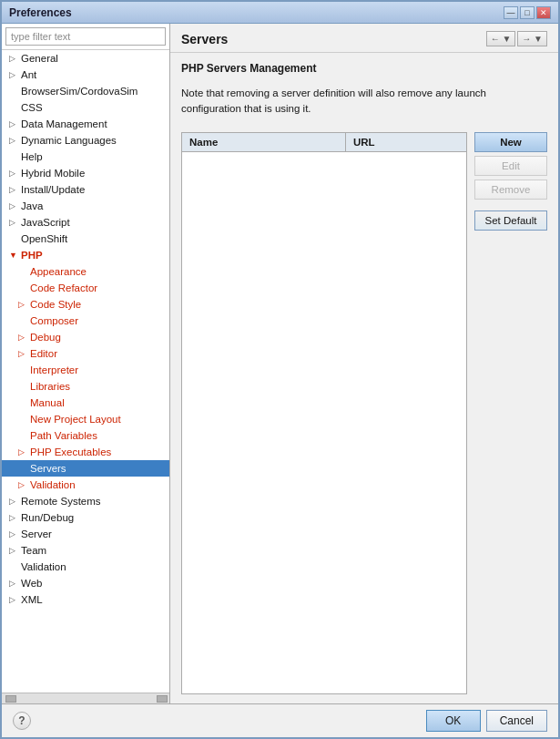 This screenshot has width=560, height=739. What do you see at coordinates (86, 321) in the screenshot?
I see `tree-item-composer: ▷ Composer` at bounding box center [86, 321].